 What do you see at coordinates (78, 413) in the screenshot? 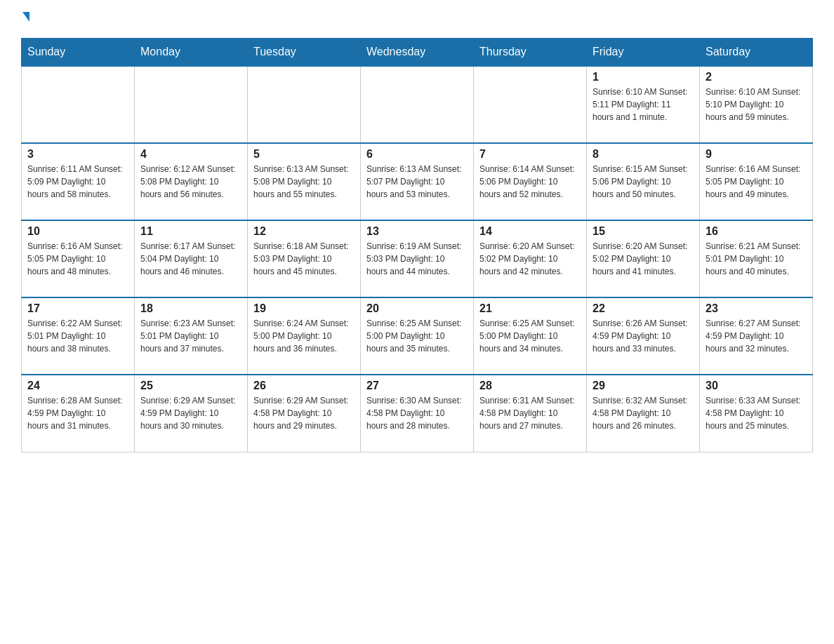
I see `day-info: Sunrise: 6:28 AM Sunset: 4:59 PM Dayligh…` at bounding box center [78, 413].